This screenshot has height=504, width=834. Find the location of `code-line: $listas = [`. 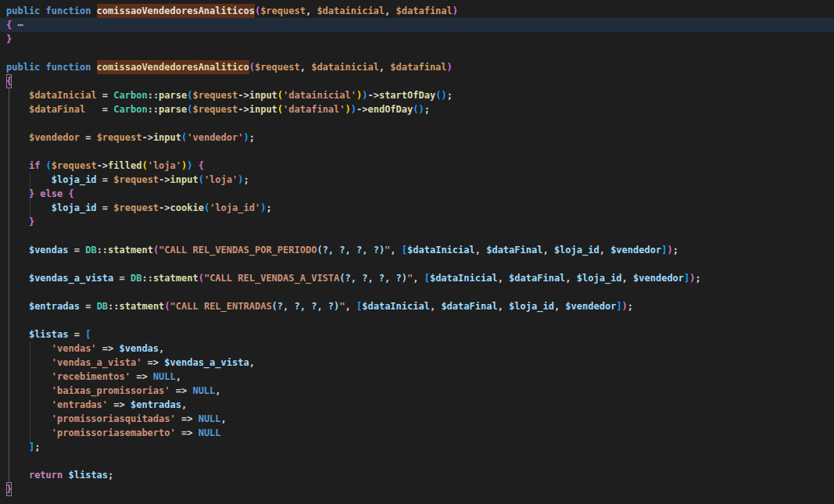

code-line: $listas = [ is located at coordinates (417, 334).